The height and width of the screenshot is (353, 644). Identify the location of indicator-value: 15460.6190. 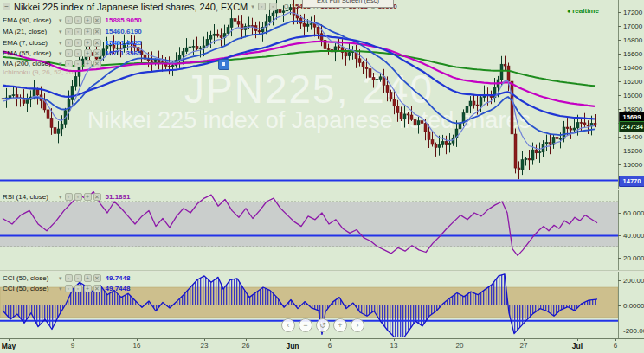
(124, 31).